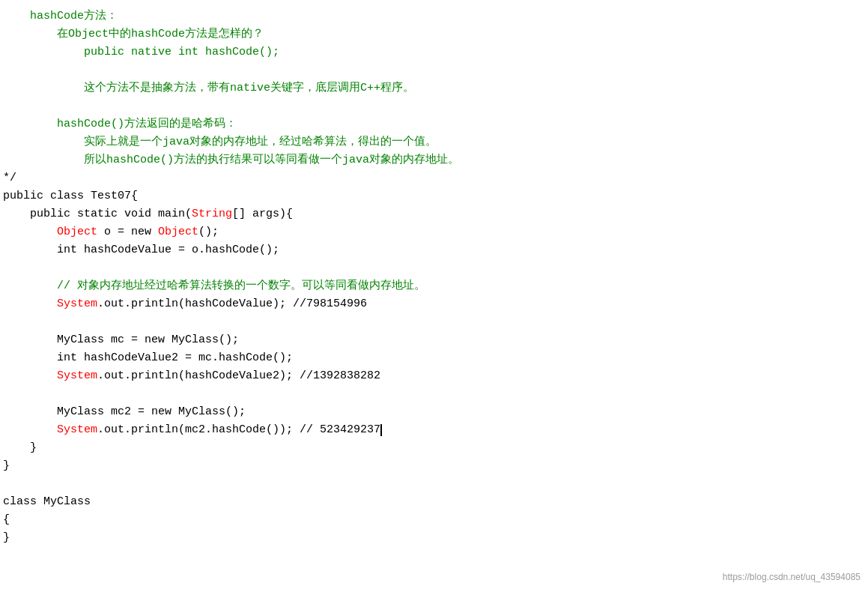  Describe the element at coordinates (434, 232) in the screenshot. I see `code-line: Object o = new Object();` at that location.